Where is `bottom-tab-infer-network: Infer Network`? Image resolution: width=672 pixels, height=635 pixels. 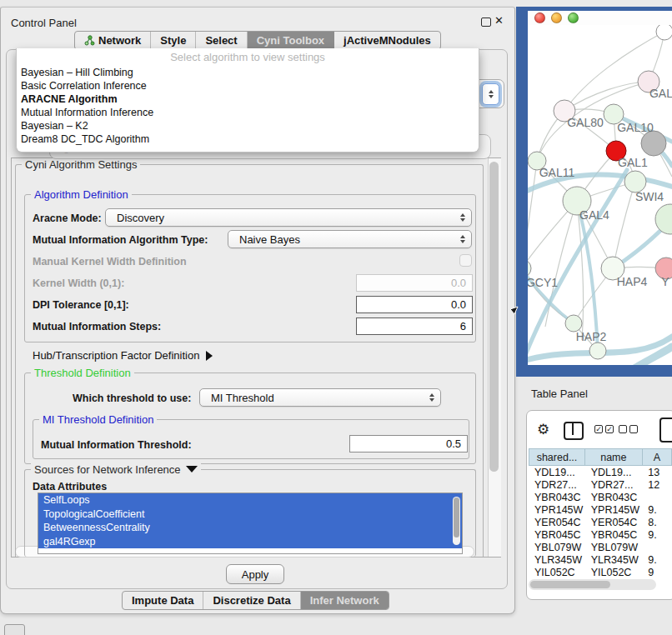
bottom-tab-infer-network: Infer Network is located at coordinates (345, 600).